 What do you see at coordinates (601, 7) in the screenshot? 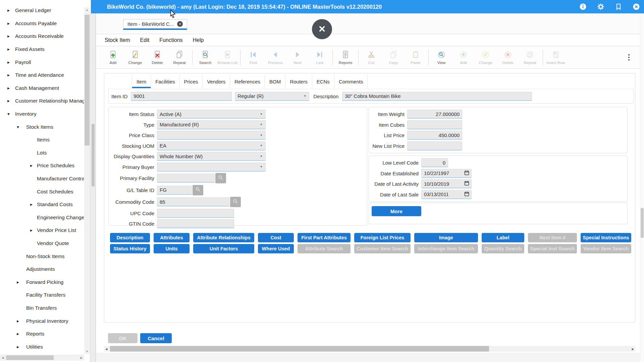
I see `settings-gear-icon` at bounding box center [601, 7].